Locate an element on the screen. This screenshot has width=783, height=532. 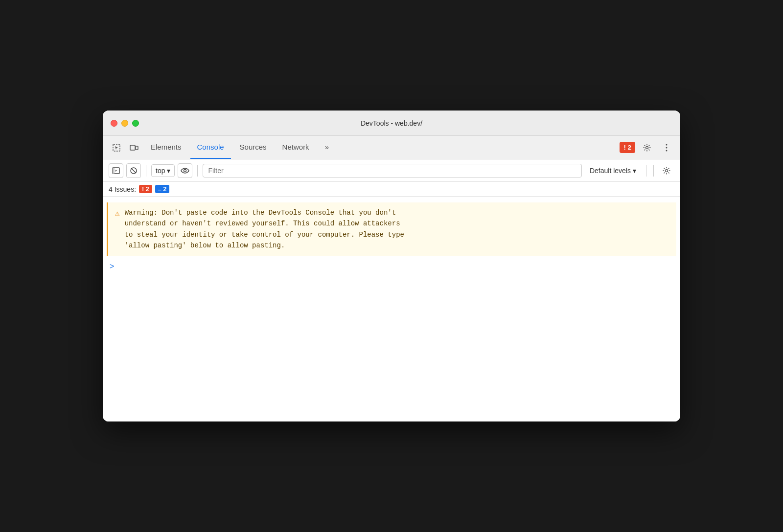
console-toolbar: top ▾ Default levels ▾ is located at coordinates (392, 171).